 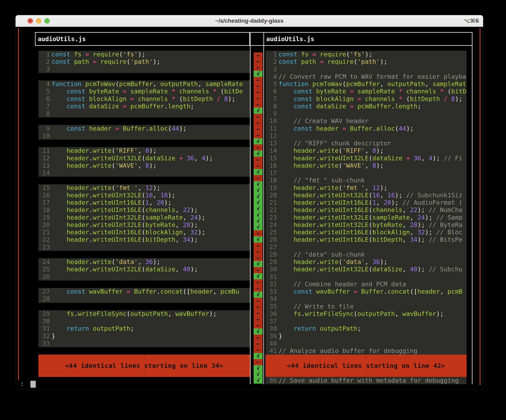 What do you see at coordinates (366, 380) in the screenshot?
I see `code-line: 86// Save audio buffer with metadata for…` at bounding box center [366, 380].